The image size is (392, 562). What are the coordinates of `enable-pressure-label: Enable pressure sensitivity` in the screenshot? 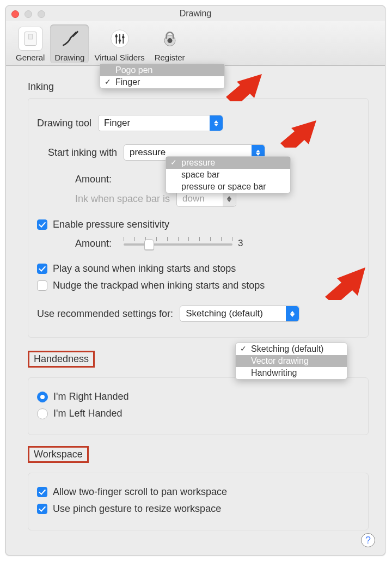 It's located at (111, 224).